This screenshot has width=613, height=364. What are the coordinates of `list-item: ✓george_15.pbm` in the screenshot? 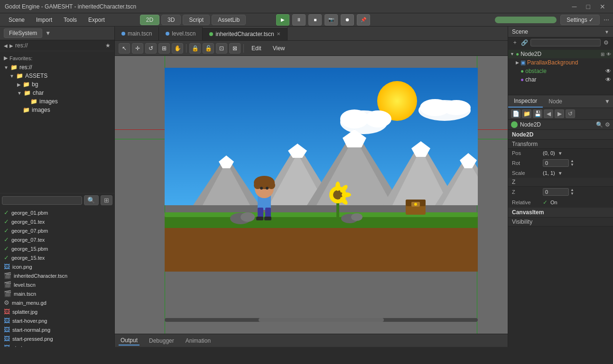 It's located at (57, 248).